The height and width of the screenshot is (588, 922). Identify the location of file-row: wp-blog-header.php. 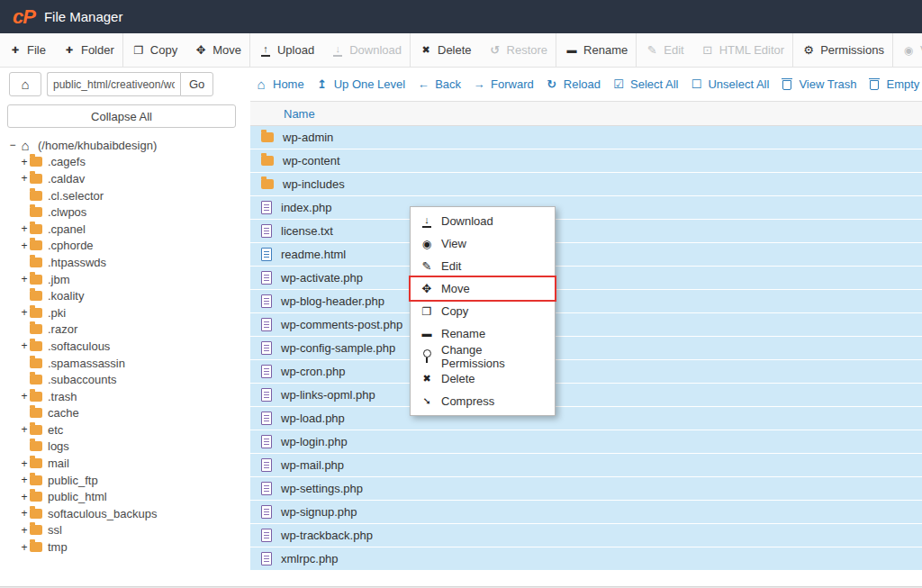
(586, 301).